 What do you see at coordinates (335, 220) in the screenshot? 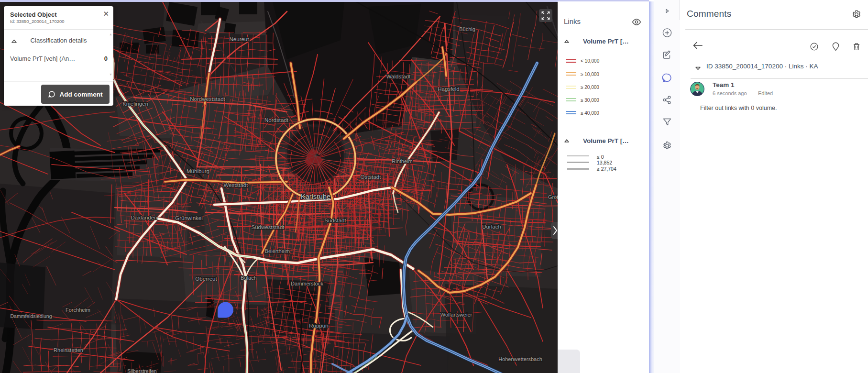
I see `svg-text: Südstadt` at bounding box center [335, 220].